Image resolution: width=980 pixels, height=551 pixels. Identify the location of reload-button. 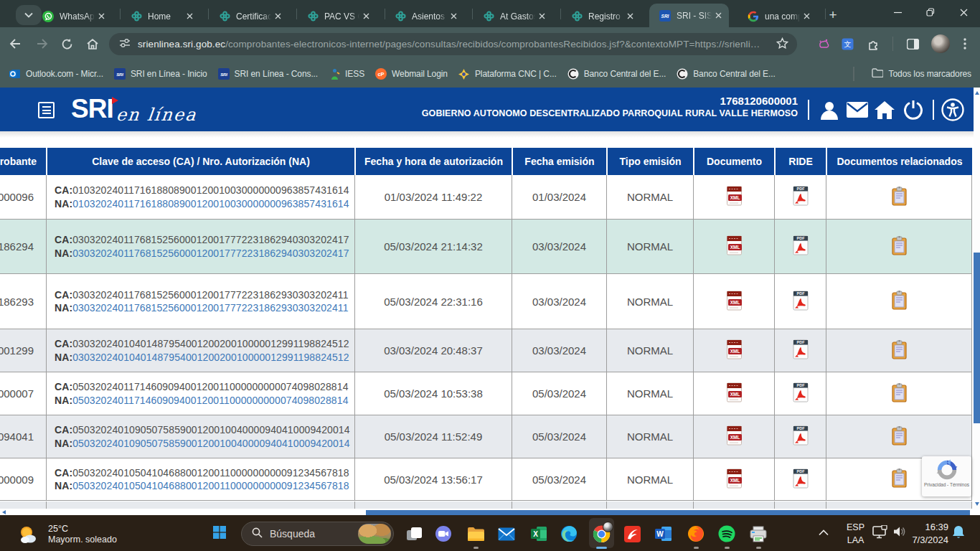
(67, 44).